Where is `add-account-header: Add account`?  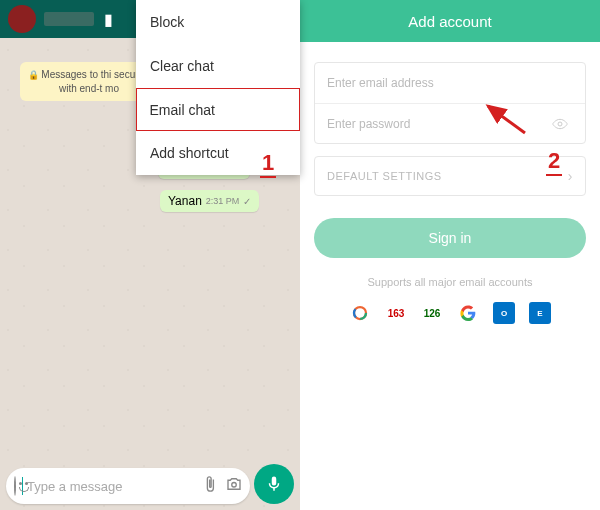 add-account-header: Add account is located at coordinates (450, 21).